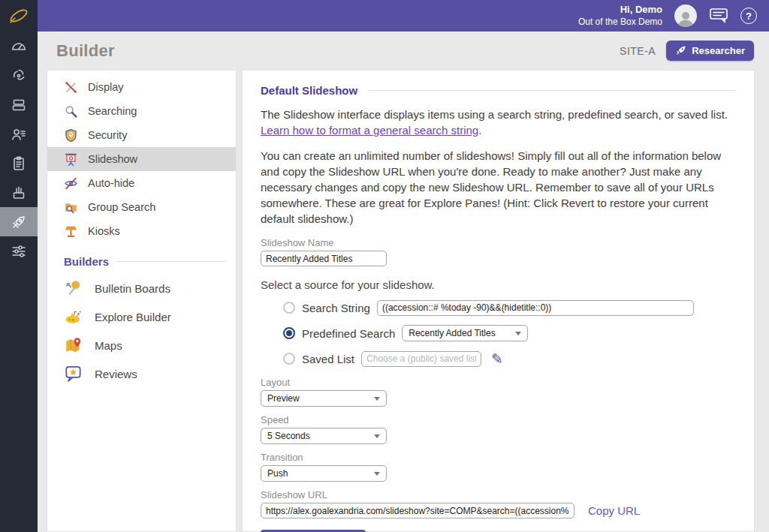 The width and height of the screenshot is (769, 532). Describe the element at coordinates (499, 188) in the screenshot. I see `body-paragraph: You can create an unlimited number of sl…` at that location.